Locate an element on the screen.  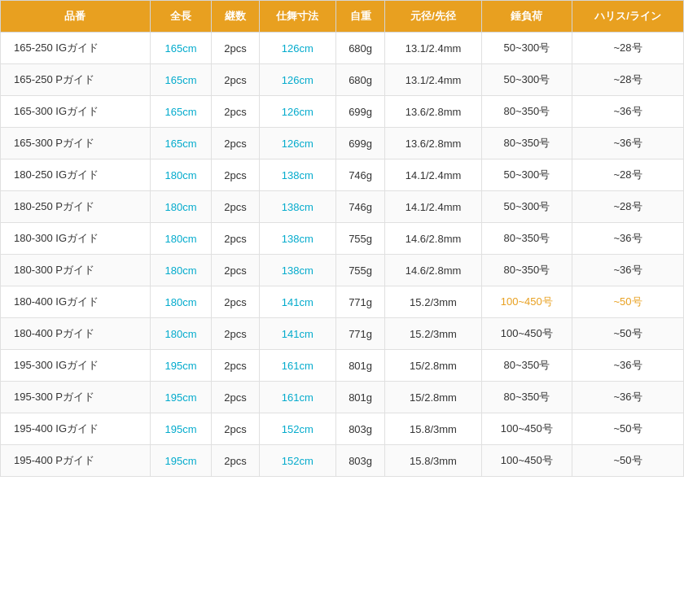
table-cell: 180-300 Pガイド is located at coordinates (76, 270).